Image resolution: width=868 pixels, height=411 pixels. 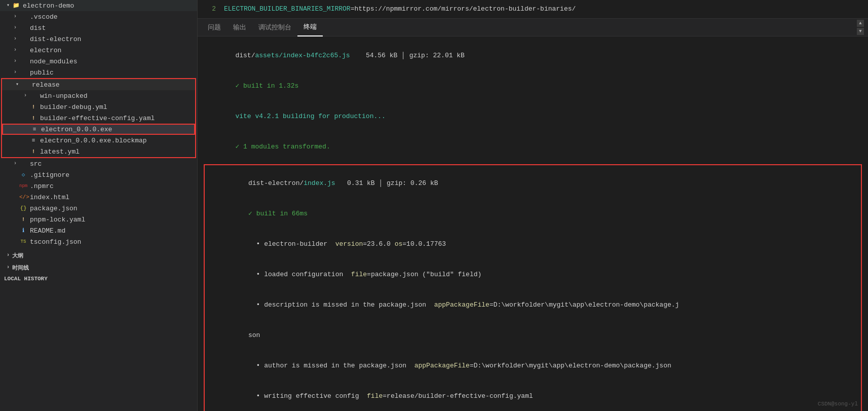 What do you see at coordinates (64, 96) in the screenshot?
I see `item-label: win-unpacked` at bounding box center [64, 96].